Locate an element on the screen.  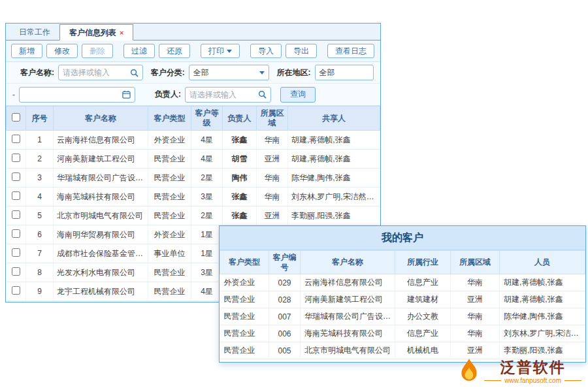
toolbar: 新增 修改 删除 过滤 还原 打印 导入 导出 查看日志 is located at coordinates (193, 51).